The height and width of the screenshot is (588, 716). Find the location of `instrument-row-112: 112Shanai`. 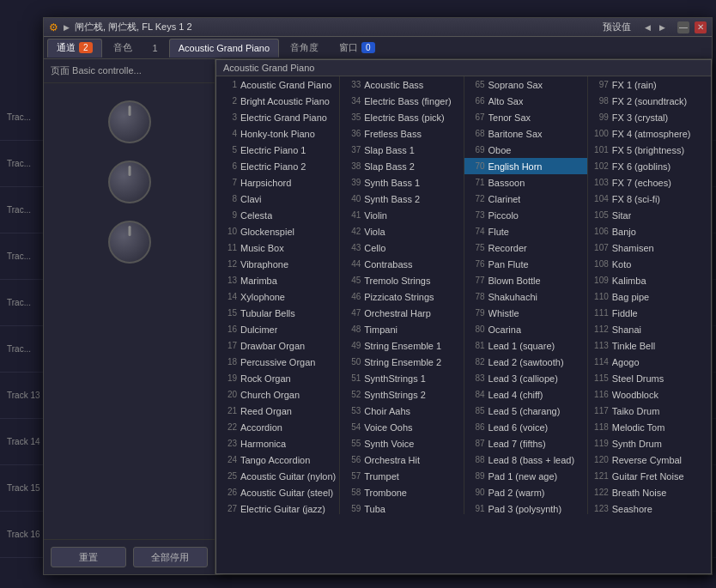

instrument-row-112: 112Shanai is located at coordinates (649, 330).